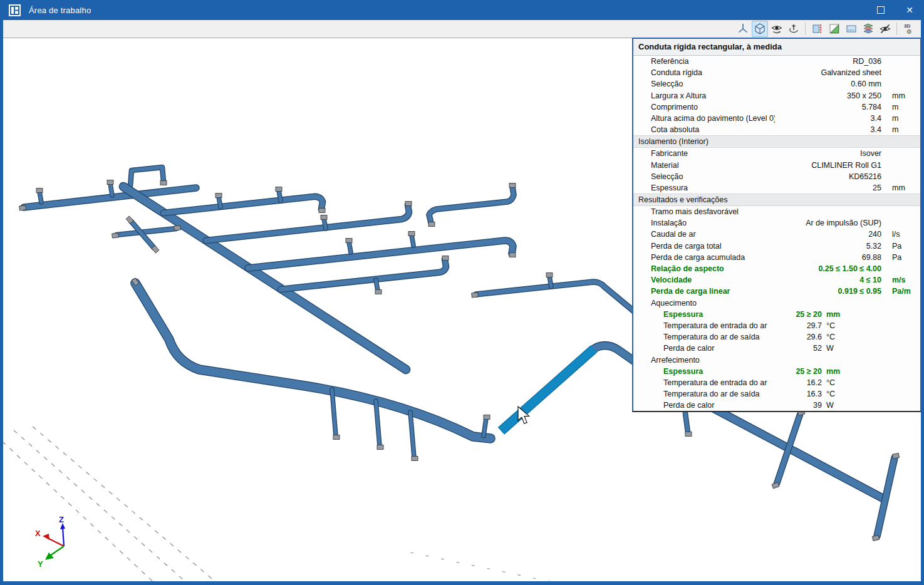 Image resolution: width=924 pixels, height=585 pixels. What do you see at coordinates (713, 130) in the screenshot?
I see `property-label: Cota absoluta` at bounding box center [713, 130].